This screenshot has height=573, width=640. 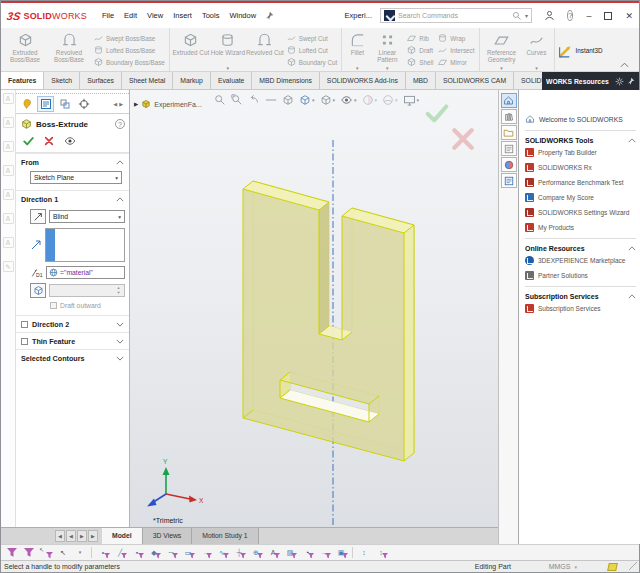 What do you see at coordinates (72, 340) in the screenshot?
I see `thin-feature-section-header: Thin Feature` at bounding box center [72, 340].